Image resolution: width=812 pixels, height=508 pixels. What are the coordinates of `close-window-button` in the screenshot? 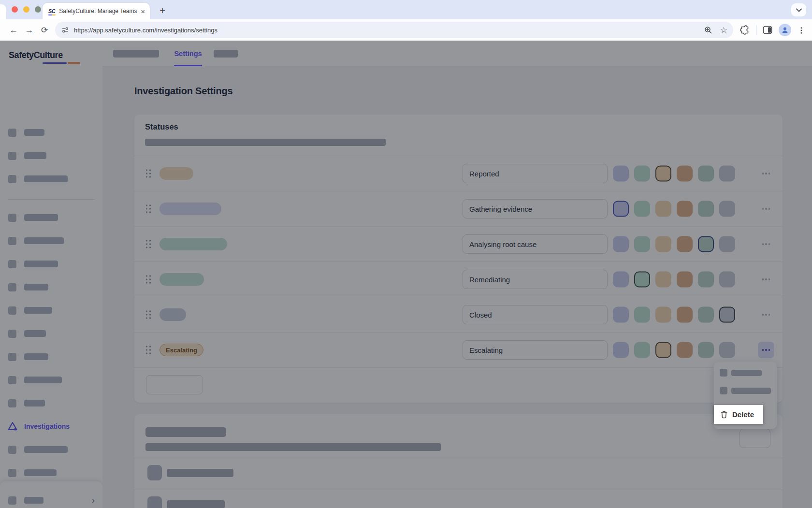 It's located at (14, 10).